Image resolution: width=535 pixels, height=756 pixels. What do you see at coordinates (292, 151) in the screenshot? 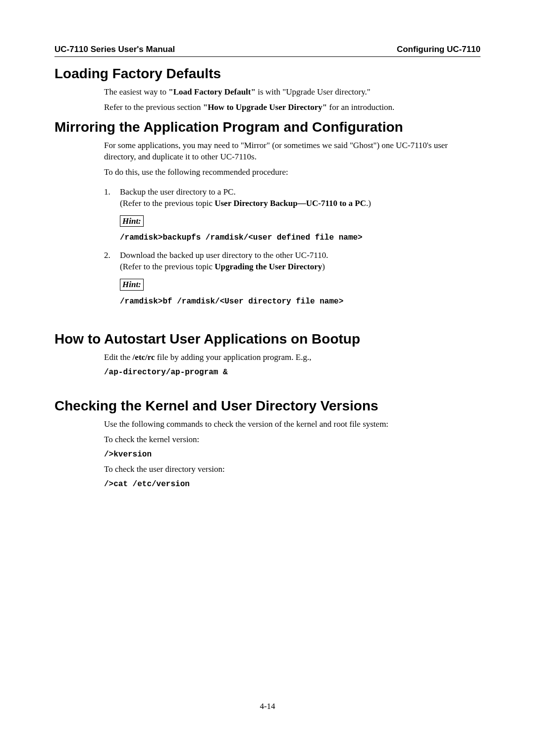
I see `paragraph: For some applications, you may need to "…` at bounding box center [292, 151].